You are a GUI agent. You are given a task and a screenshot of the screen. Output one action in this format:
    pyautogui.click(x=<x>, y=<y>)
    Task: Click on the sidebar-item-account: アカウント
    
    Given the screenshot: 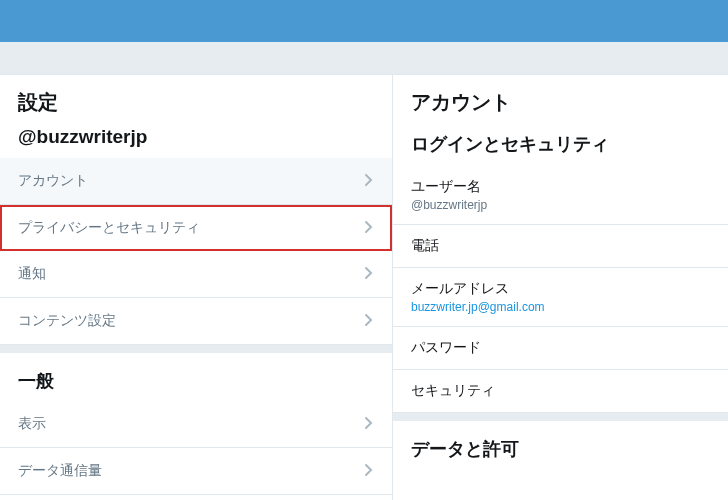 What is the action you would take?
    pyautogui.click(x=196, y=182)
    